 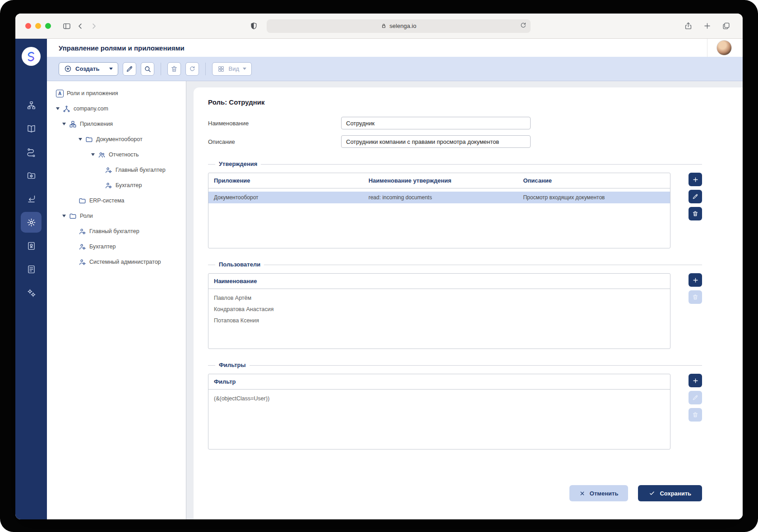 What do you see at coordinates (206, 69) in the screenshot?
I see `toolbar-divider` at bounding box center [206, 69].